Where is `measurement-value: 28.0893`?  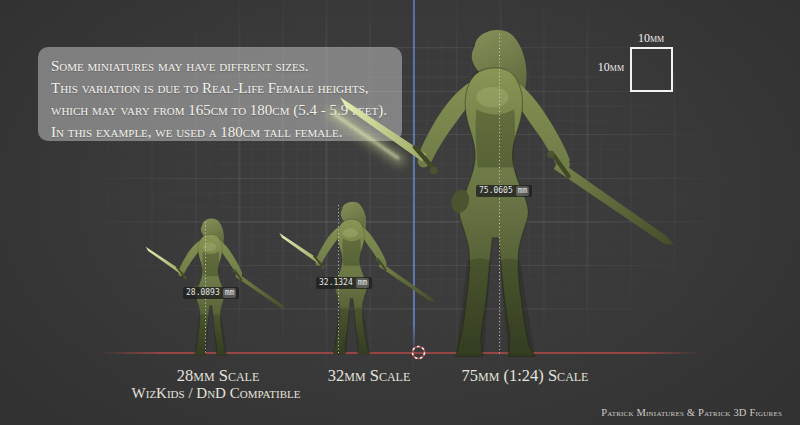
measurement-value: 28.0893 is located at coordinates (203, 293).